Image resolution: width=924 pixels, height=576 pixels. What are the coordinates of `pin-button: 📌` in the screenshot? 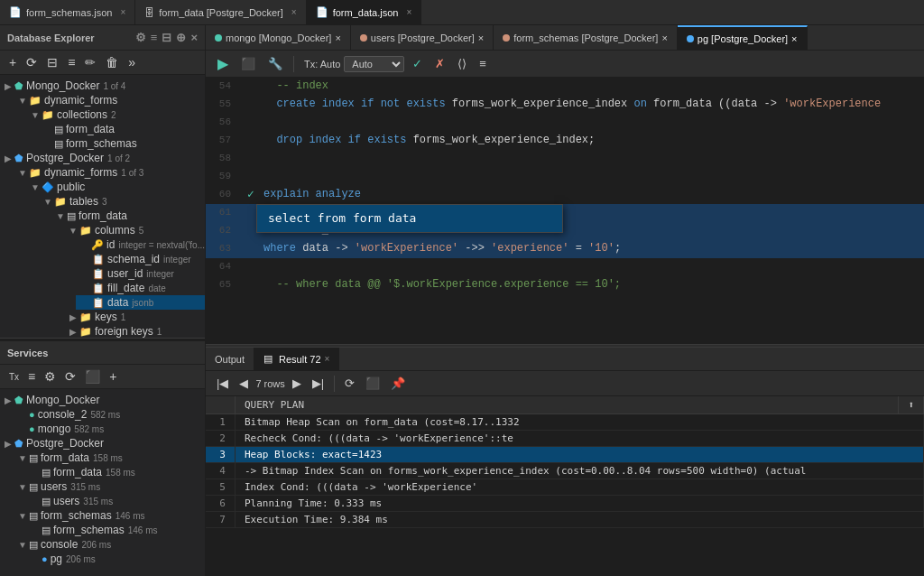 It's located at (398, 383).